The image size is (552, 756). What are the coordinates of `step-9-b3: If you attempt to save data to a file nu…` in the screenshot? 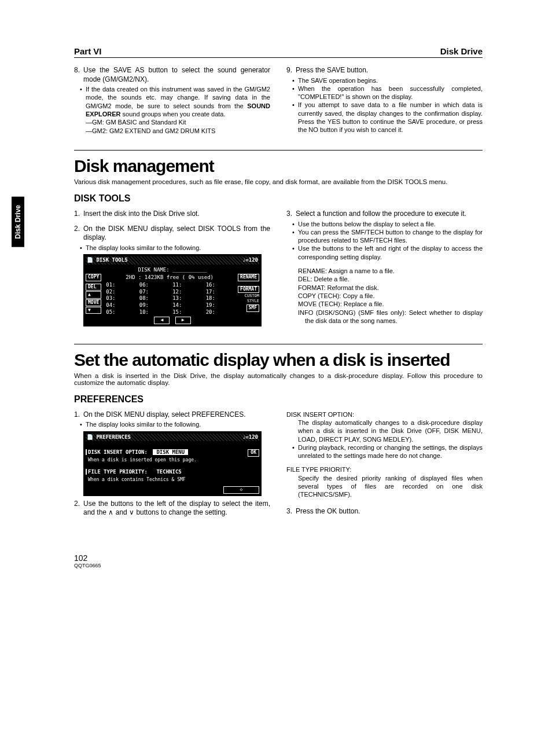 It's located at (390, 117).